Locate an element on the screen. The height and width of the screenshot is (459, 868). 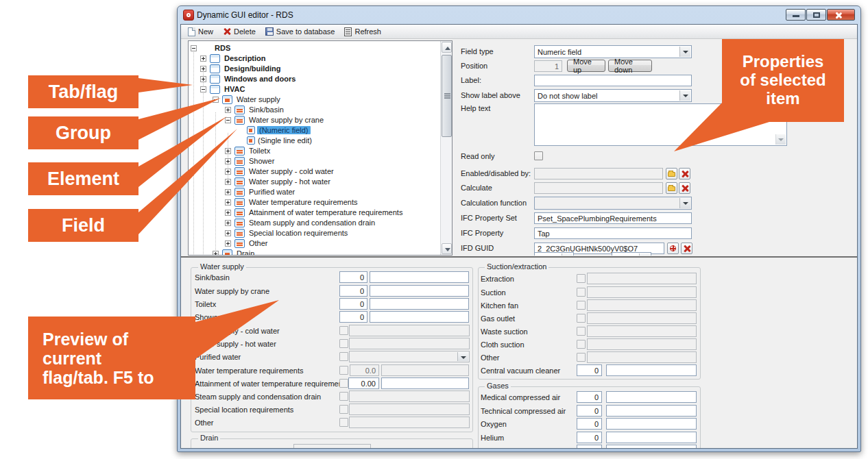
tree-node-description: Description is located at coordinates (320, 59).